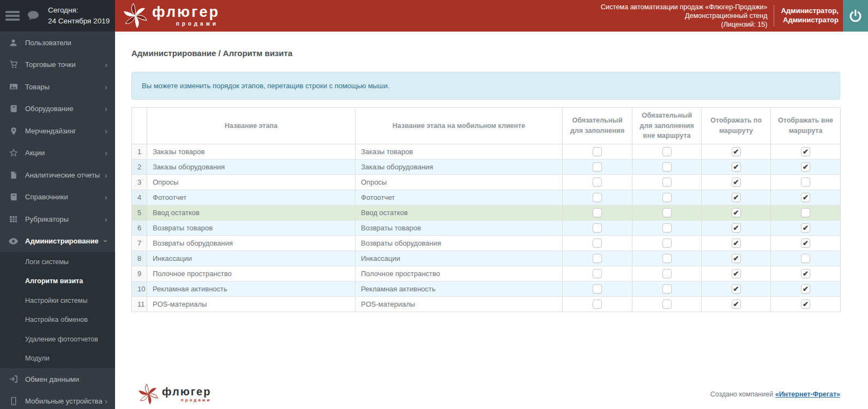  I want to click on table-row: 9 Полочное пространство Полочное простра…, so click(486, 274).